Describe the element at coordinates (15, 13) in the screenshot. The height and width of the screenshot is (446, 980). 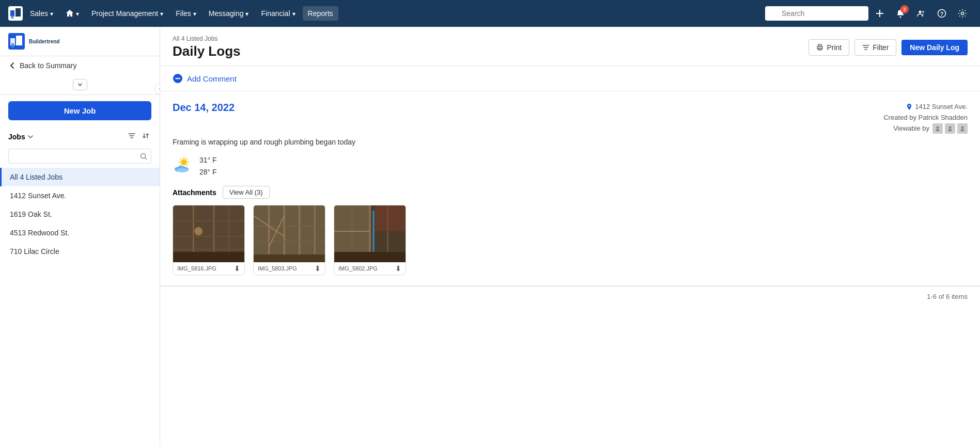
I see `logo` at that location.